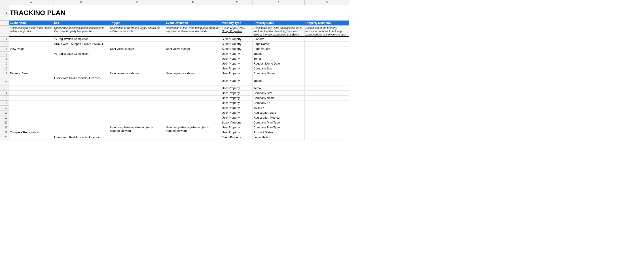 This screenshot has height=272, width=644. What do you see at coordinates (326, 123) in the screenshot?
I see `cell-G20` at bounding box center [326, 123].